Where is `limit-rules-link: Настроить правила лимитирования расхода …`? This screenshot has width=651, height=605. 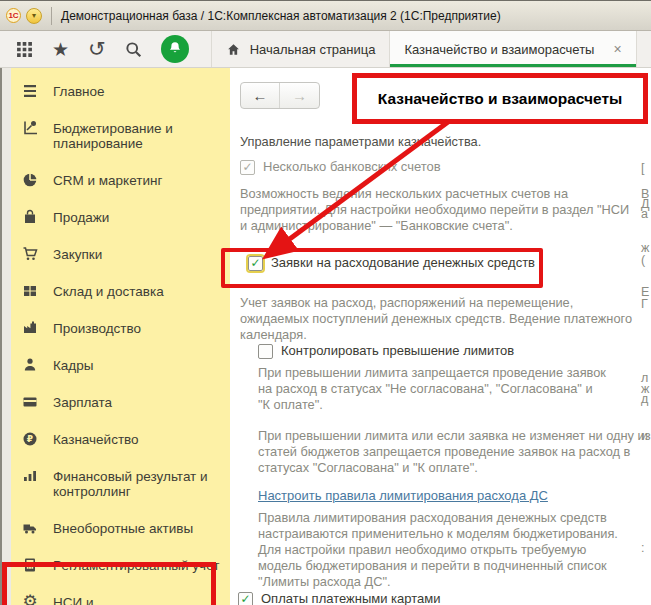 limit-rules-link: Настроить правила лимитирования расхода … is located at coordinates (403, 496).